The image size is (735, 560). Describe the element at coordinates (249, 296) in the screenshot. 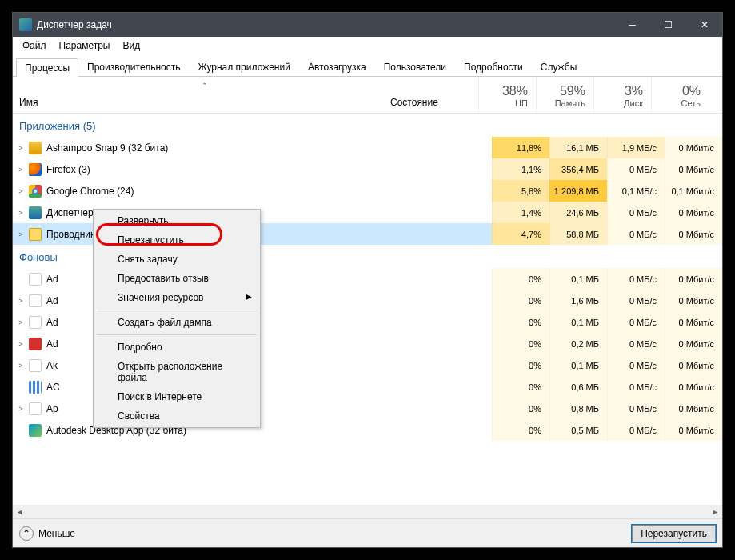

I see `submenu-arrow-icon: ▶` at that location.